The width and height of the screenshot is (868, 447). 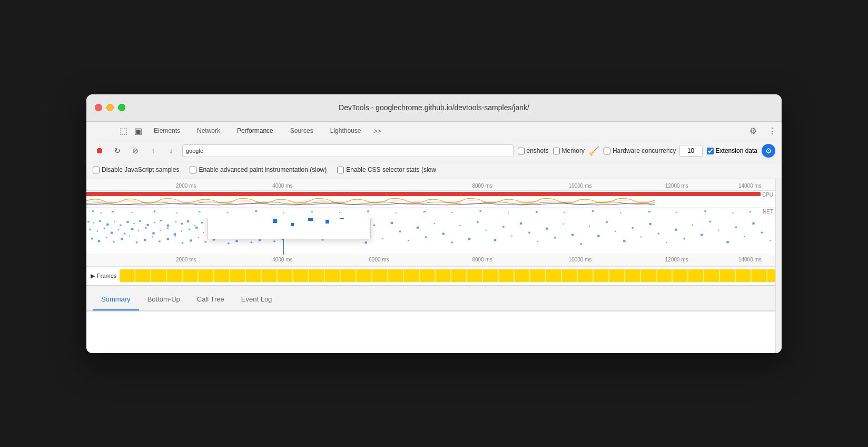 What do you see at coordinates (302, 131) in the screenshot?
I see `tab-sources: Sources` at bounding box center [302, 131].